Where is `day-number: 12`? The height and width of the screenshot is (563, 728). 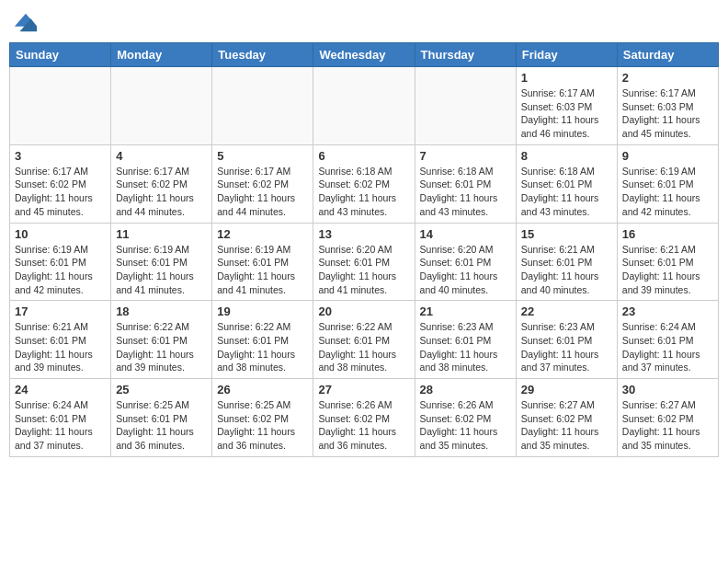
day-number: 12 is located at coordinates (263, 234).